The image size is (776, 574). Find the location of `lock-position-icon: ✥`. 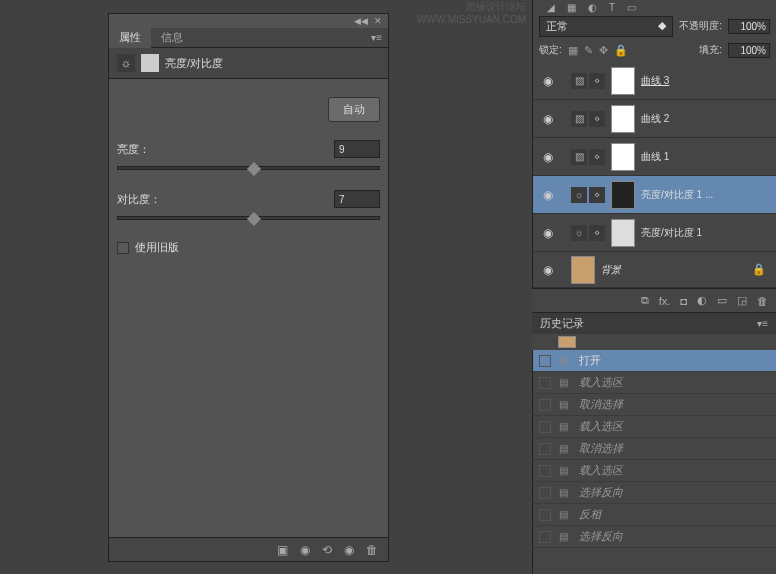

lock-position-icon: ✥ is located at coordinates (604, 50).